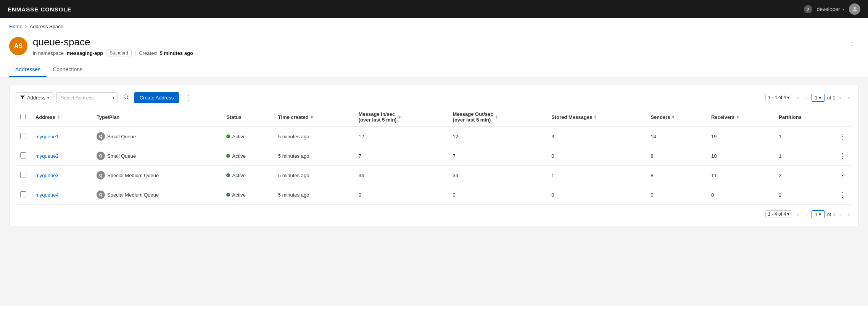 The width and height of the screenshot is (868, 333). What do you see at coordinates (831, 9) in the screenshot?
I see `user-menu: developer ▾` at bounding box center [831, 9].